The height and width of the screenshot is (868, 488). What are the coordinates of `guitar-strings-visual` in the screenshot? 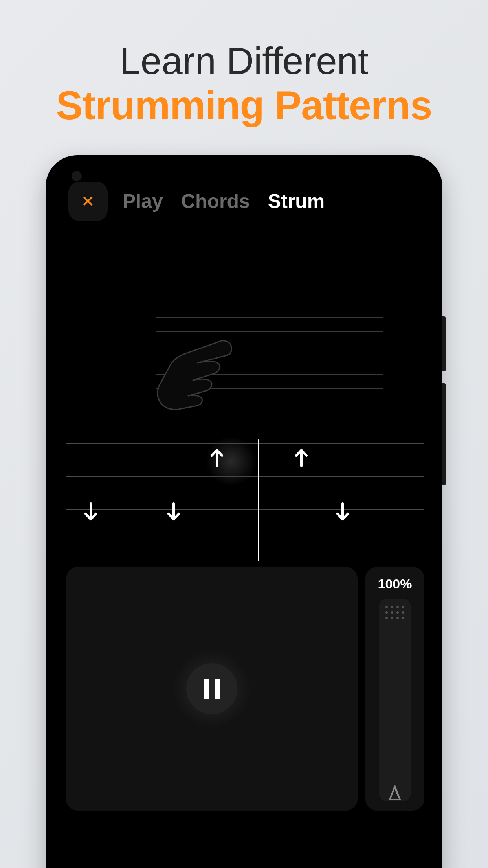 It's located at (244, 372).